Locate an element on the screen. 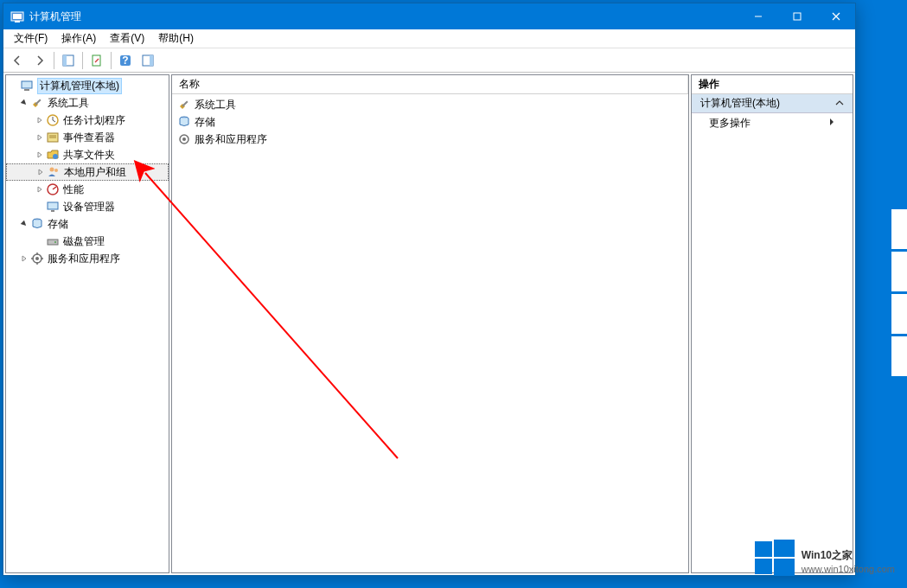 The height and width of the screenshot is (588, 907). tree-storage: 存储 is located at coordinates (87, 224).